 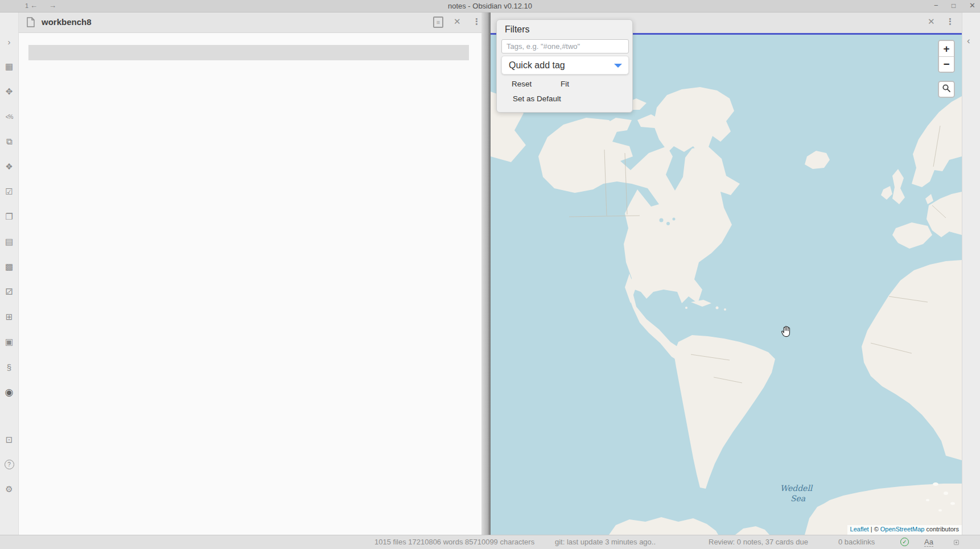 I want to click on help-icon: ?, so click(x=9, y=464).